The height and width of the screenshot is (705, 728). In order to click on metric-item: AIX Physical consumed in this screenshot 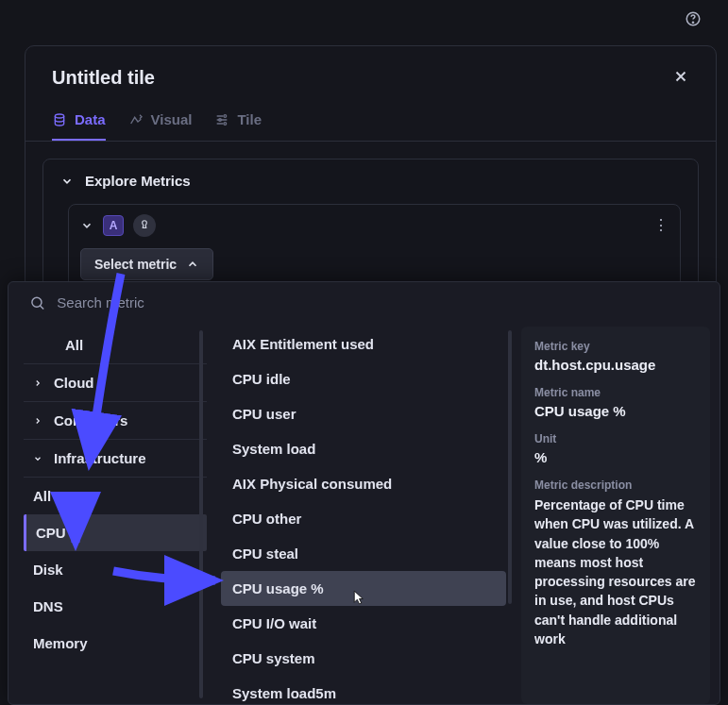, I will do `click(364, 483)`.